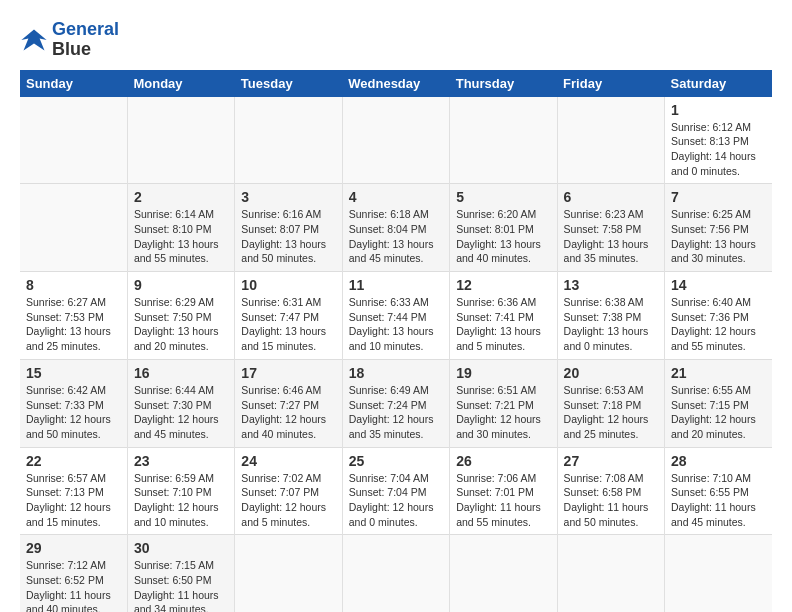 The image size is (792, 612). I want to click on day-number: 24, so click(288, 461).